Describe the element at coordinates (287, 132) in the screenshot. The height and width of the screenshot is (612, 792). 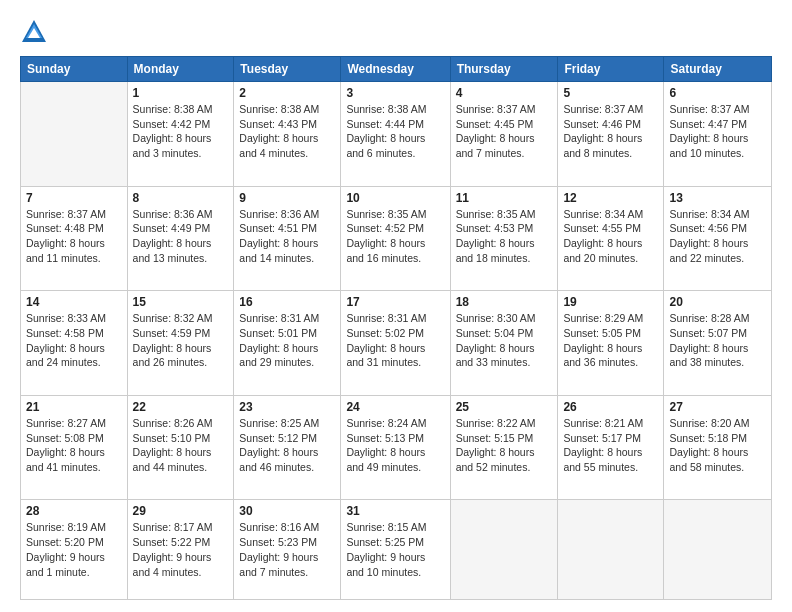
I see `day-info: Sunrise: 8:38 AMSunset: 4:43 PMDaylight:…` at that location.